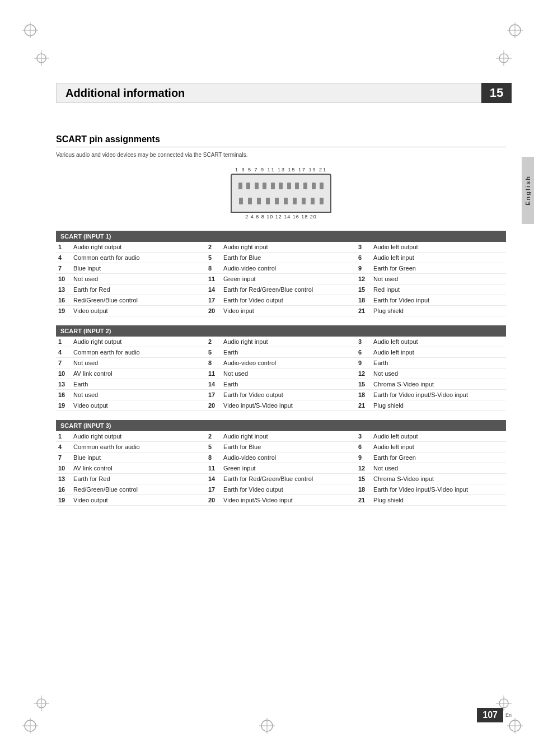 The height and width of the screenshot is (756, 534). I want to click on scart-plug, so click(281, 193).